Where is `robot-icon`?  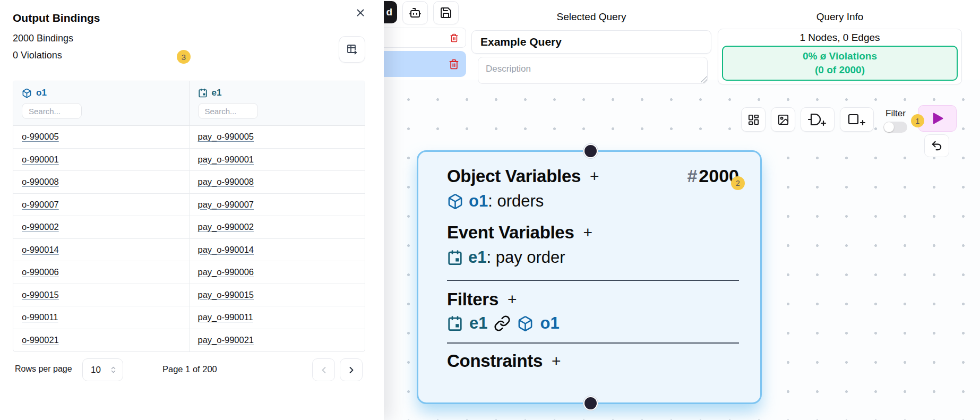
robot-icon is located at coordinates (415, 13).